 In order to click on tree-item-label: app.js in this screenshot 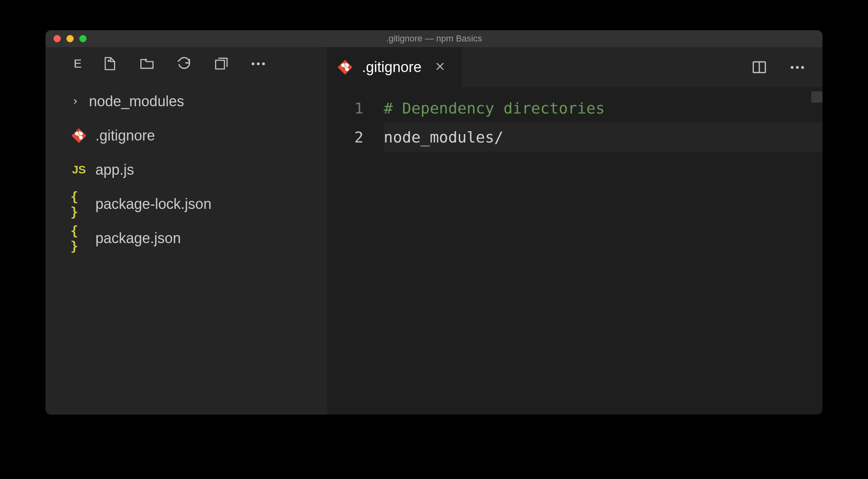, I will do `click(115, 170)`.